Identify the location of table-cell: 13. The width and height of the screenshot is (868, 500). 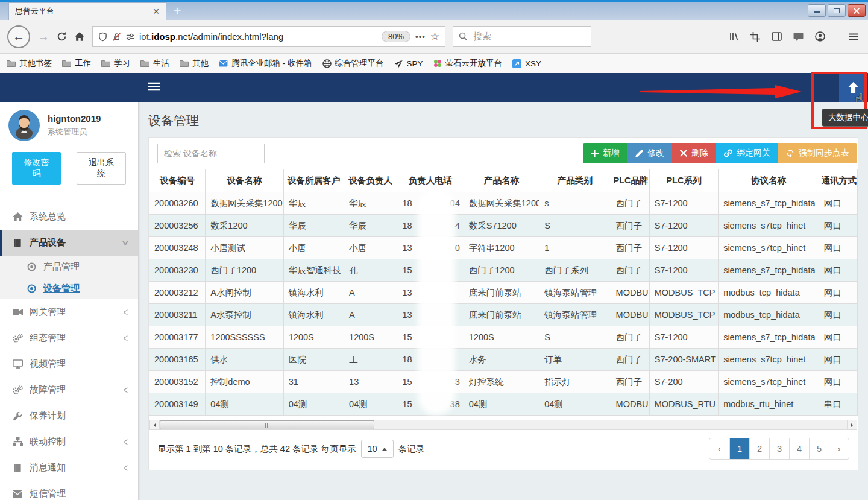
(371, 382).